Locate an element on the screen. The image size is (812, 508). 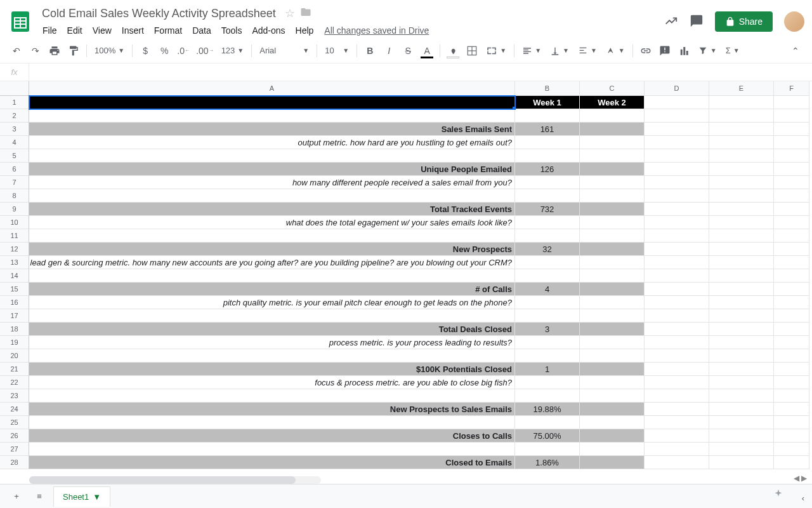
row-header: 11 is located at coordinates (15, 236).